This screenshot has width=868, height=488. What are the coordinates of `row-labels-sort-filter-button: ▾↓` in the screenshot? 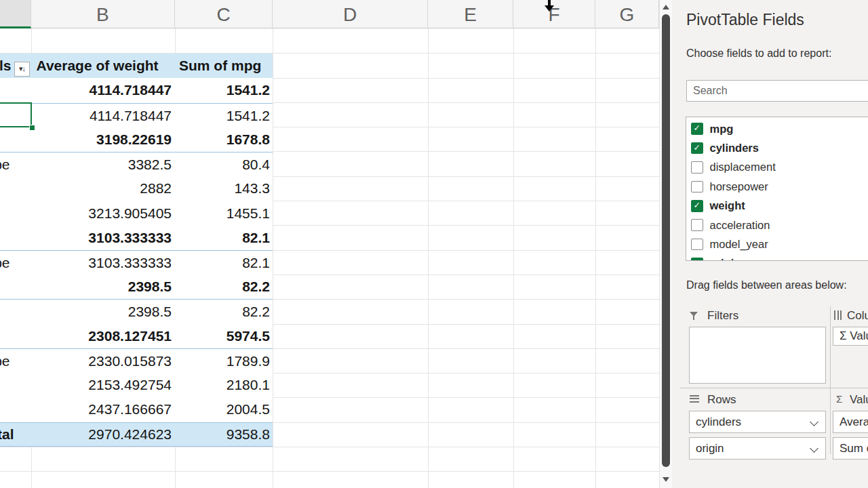 It's located at (22, 69).